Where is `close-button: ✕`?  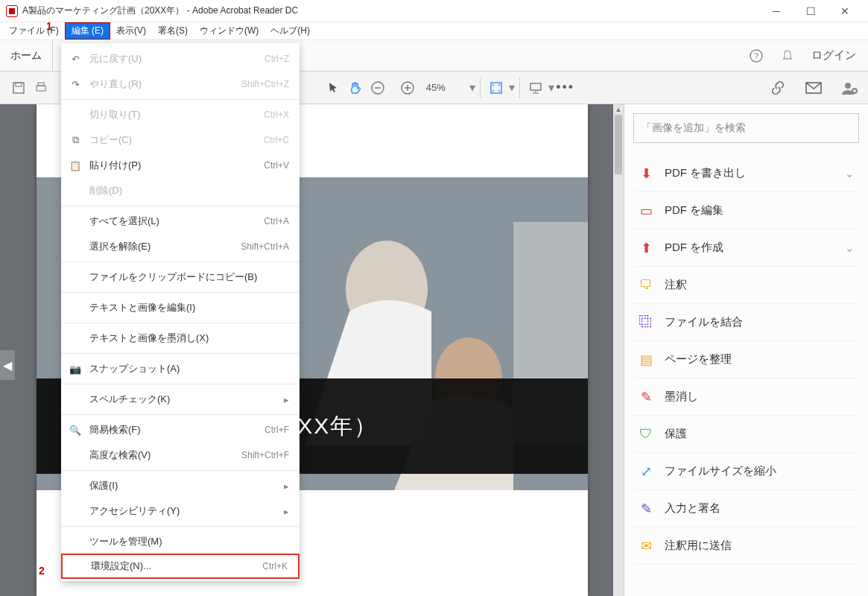
close-button: ✕ is located at coordinates (845, 11).